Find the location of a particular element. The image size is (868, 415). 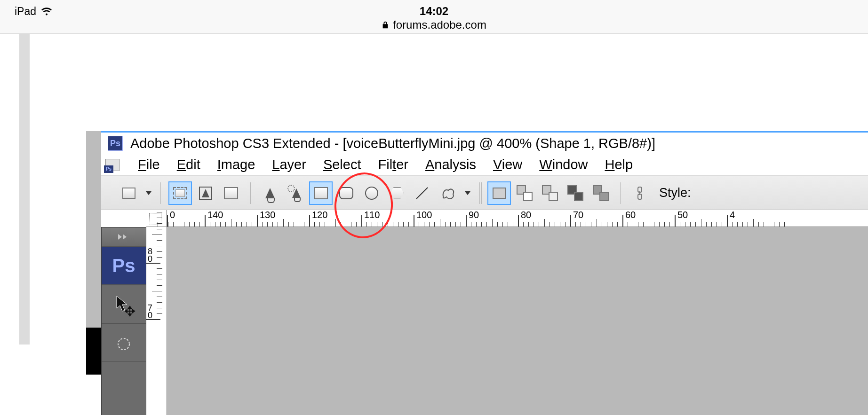

options-style-label: Style: is located at coordinates (675, 193).